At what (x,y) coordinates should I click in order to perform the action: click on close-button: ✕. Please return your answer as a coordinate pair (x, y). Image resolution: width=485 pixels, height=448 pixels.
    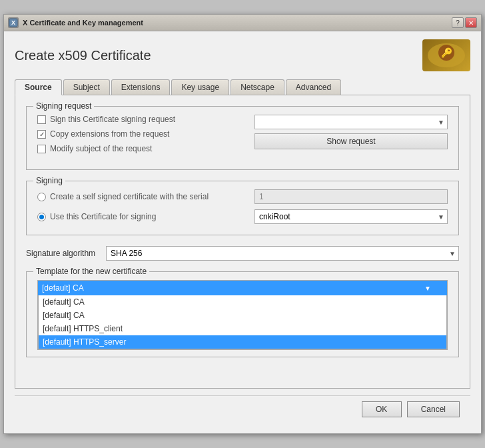
    Looking at the image, I should click on (471, 23).